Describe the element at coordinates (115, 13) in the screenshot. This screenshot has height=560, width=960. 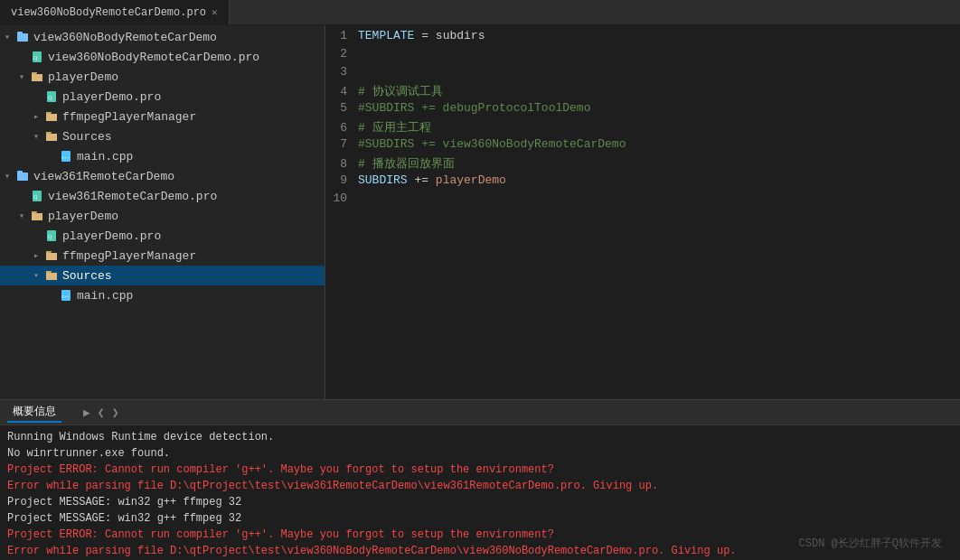
I see `editor-tab: view360NoBodyRemoteCarDemo.pro ✕` at that location.